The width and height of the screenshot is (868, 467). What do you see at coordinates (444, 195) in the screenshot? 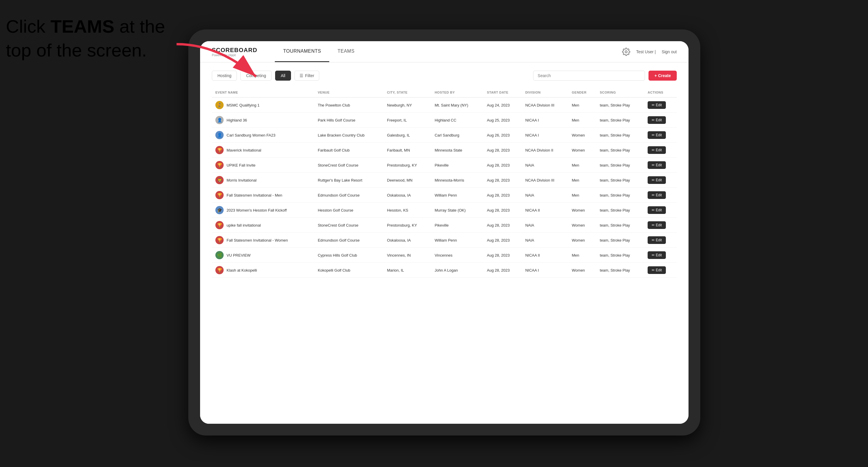
I see `table-row: 🏆 Fall Statesmen Invitational - Men Edmu…` at bounding box center [444, 195].